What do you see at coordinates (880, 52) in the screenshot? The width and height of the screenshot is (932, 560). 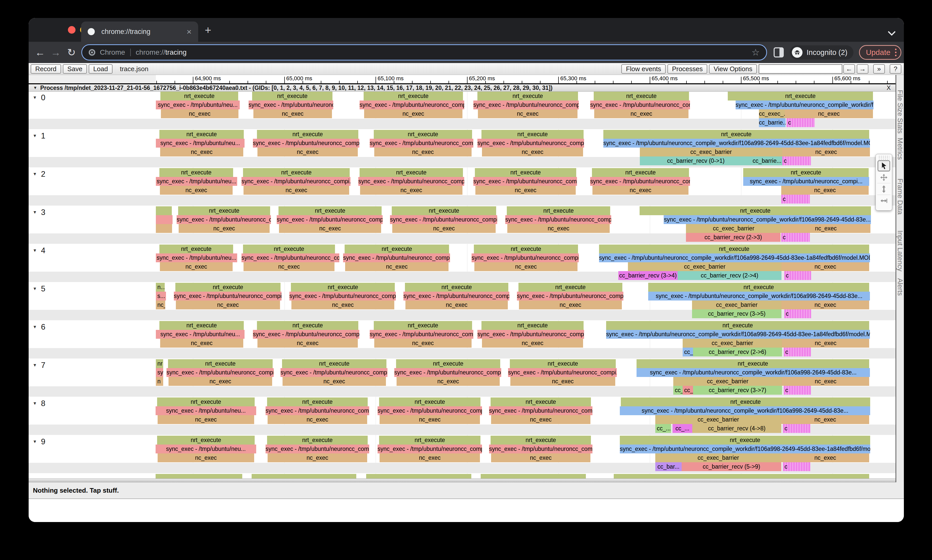 I see `update-button: Update` at bounding box center [880, 52].